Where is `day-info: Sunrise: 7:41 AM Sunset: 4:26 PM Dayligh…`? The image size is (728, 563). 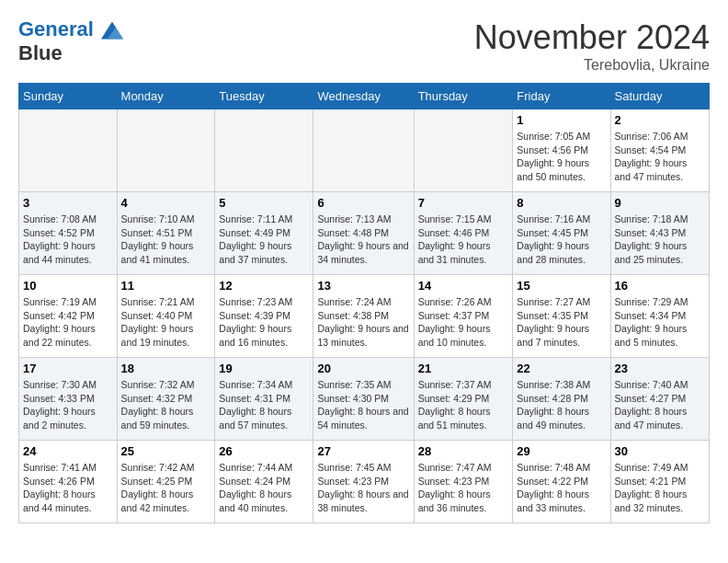 day-info: Sunrise: 7:41 AM Sunset: 4:26 PM Dayligh… is located at coordinates (68, 488).